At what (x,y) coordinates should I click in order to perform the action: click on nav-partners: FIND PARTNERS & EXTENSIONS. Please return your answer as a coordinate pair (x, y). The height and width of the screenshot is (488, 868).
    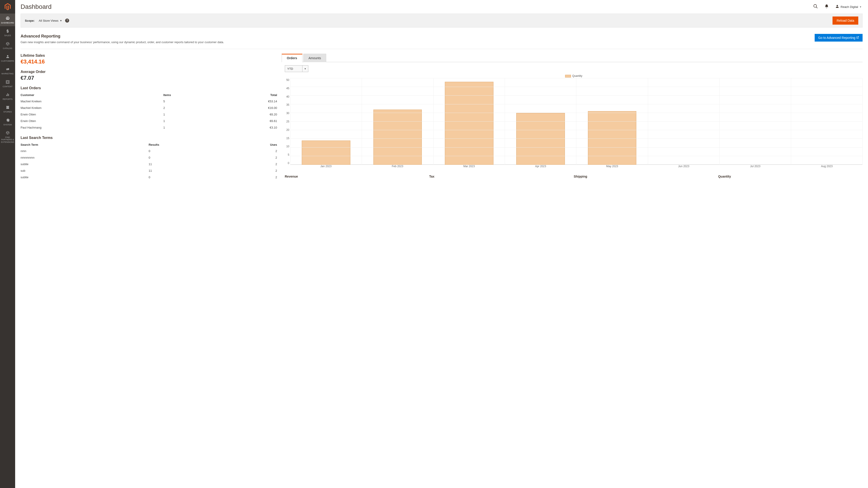
    Looking at the image, I should click on (7, 137).